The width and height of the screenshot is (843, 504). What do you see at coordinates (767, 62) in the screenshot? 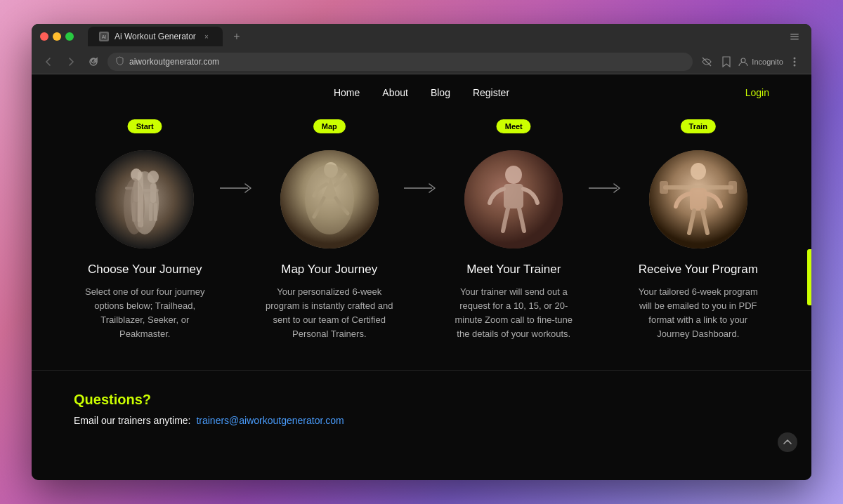
I see `incognito-label: Incognito` at bounding box center [767, 62].